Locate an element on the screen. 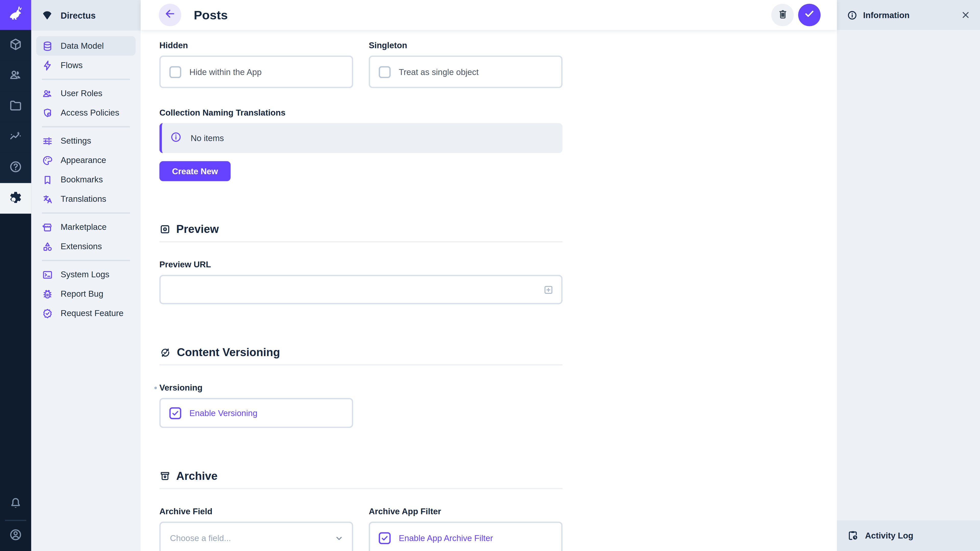 The image size is (980, 551). sidebar-item-settings: Settings is located at coordinates (86, 141).